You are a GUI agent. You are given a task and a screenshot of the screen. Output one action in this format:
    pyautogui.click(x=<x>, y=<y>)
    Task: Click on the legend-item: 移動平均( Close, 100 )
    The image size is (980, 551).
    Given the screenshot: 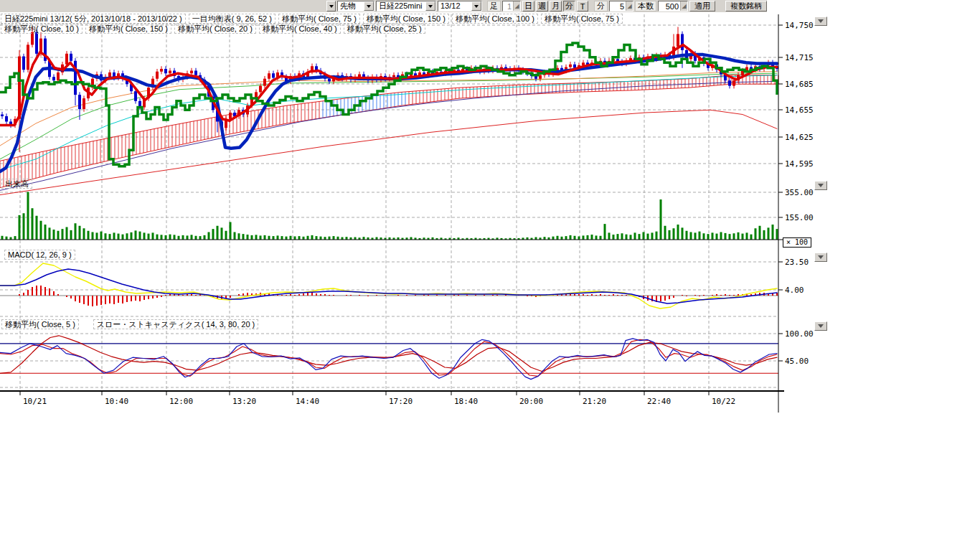 What is the action you would take?
    pyautogui.click(x=495, y=19)
    